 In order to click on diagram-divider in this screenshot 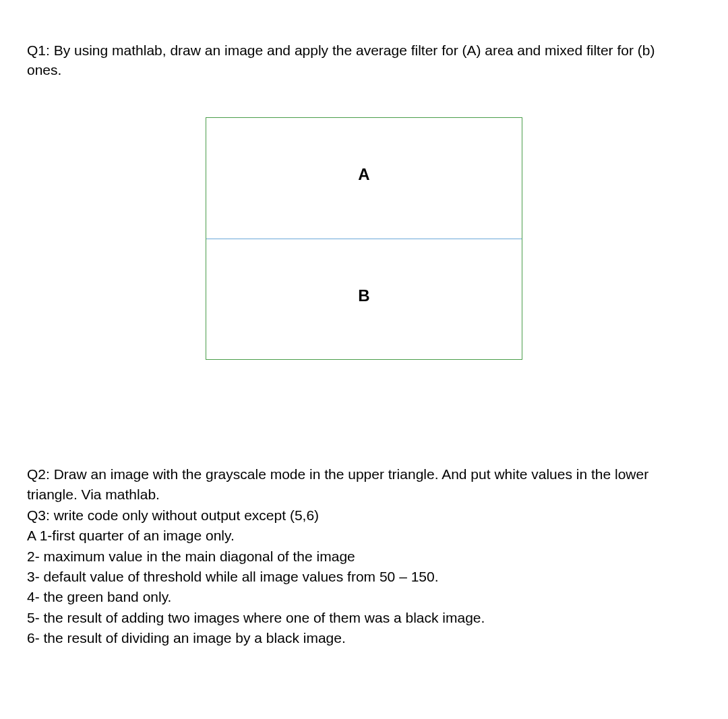, I will do `click(364, 239)`.